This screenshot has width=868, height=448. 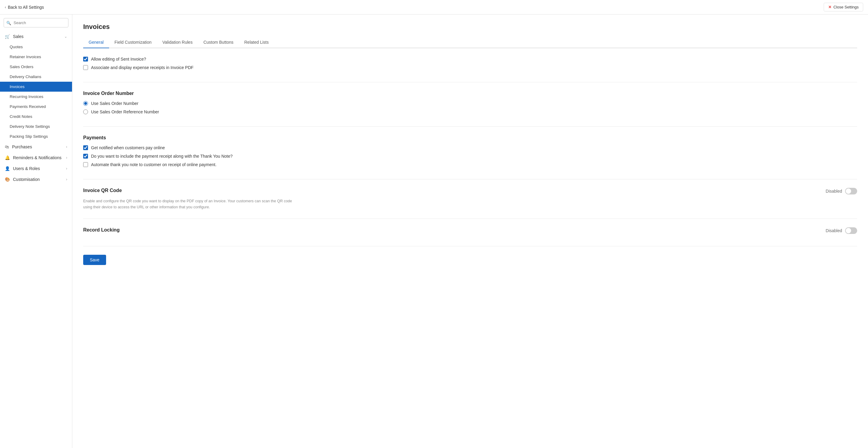 What do you see at coordinates (36, 126) in the screenshot?
I see `sidebar-item-delivery-note-settings: Delivery Note Settings` at bounding box center [36, 126].